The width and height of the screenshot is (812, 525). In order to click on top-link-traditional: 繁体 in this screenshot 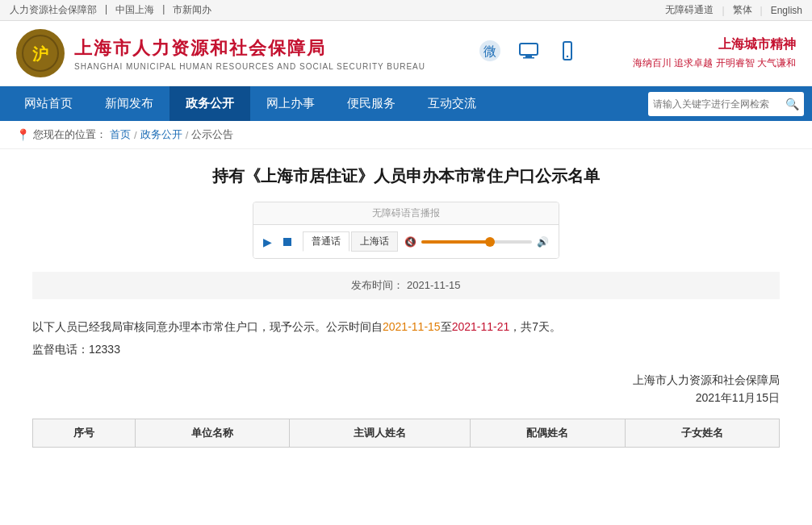, I will do `click(743, 10)`.